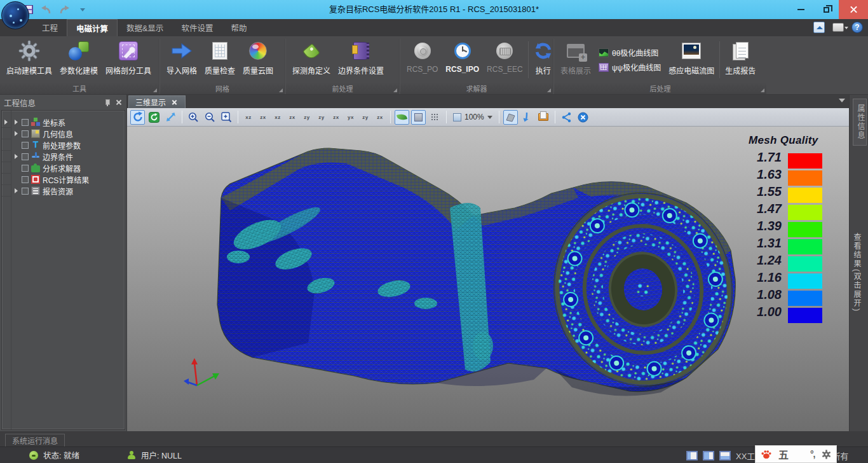 Image resolution: width=868 pixels, height=463 pixels. I want to click on clear-view-icon, so click(583, 117).